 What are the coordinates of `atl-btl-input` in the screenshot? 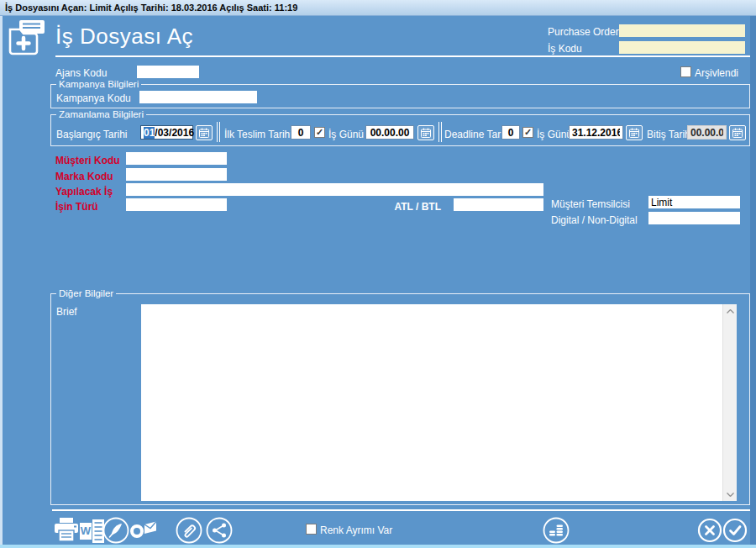 It's located at (499, 205).